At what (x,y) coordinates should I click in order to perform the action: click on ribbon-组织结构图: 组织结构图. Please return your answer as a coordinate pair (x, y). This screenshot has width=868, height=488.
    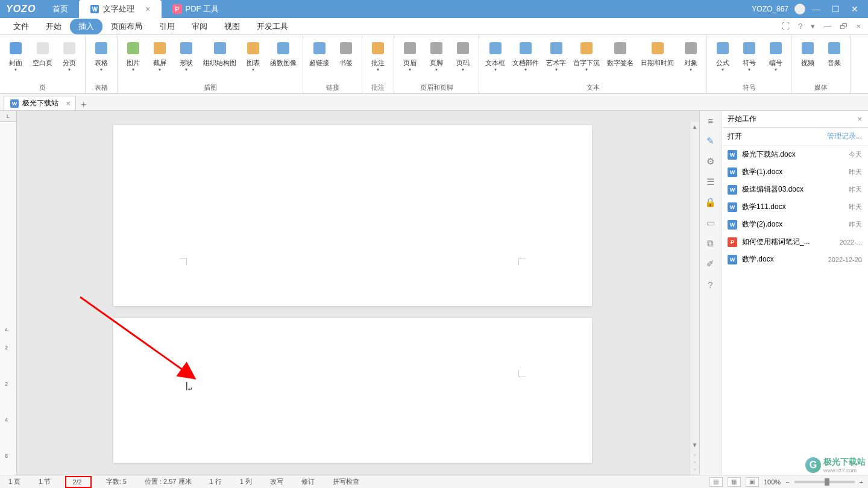
    Looking at the image, I should click on (219, 53).